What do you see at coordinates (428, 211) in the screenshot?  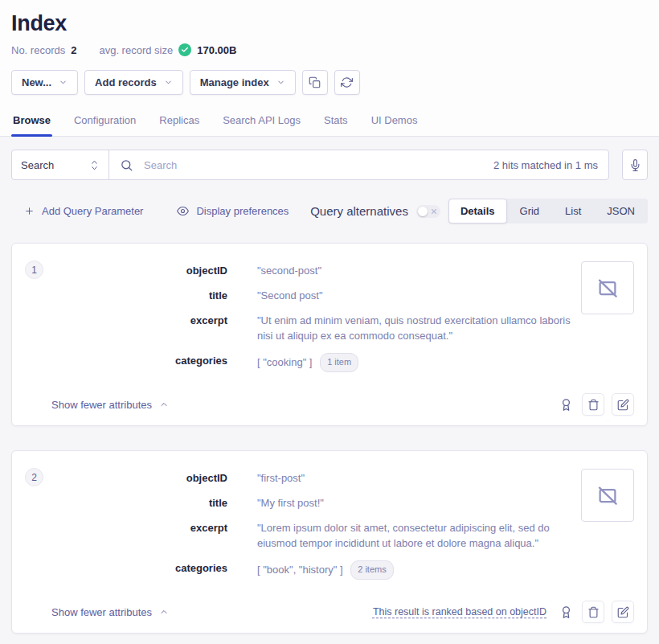 I see `query-alternatives-toggle` at bounding box center [428, 211].